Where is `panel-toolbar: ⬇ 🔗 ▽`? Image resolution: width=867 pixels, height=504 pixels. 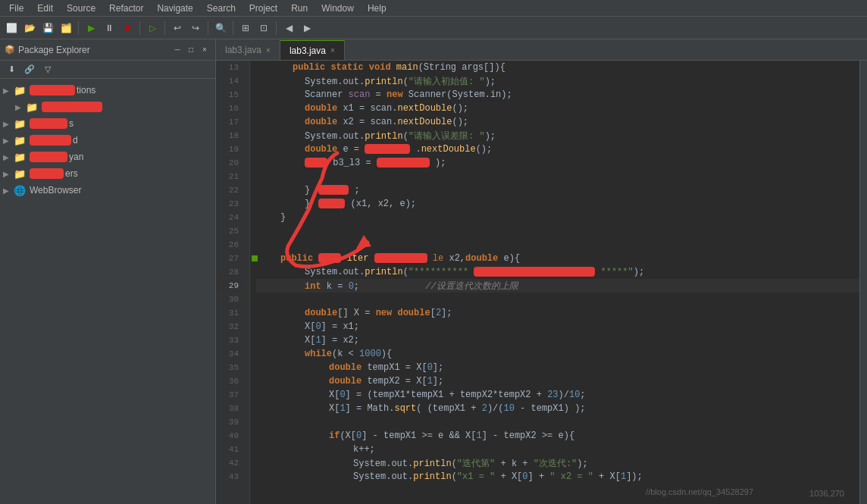
panel-toolbar: ⬇ 🔗 ▽ is located at coordinates (108, 70).